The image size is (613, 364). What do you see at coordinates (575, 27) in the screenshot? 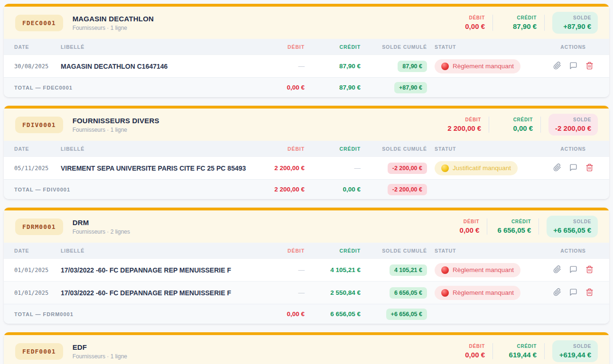
I see `summary-balance-value: +87,90 €` at bounding box center [575, 27].